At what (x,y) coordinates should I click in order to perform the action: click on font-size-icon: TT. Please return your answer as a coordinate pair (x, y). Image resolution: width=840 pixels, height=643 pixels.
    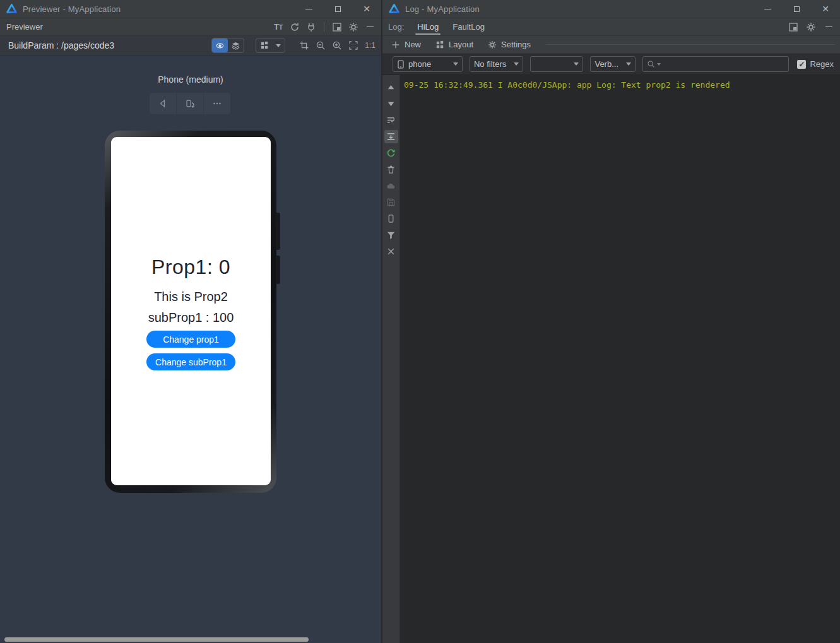
    Looking at the image, I should click on (278, 27).